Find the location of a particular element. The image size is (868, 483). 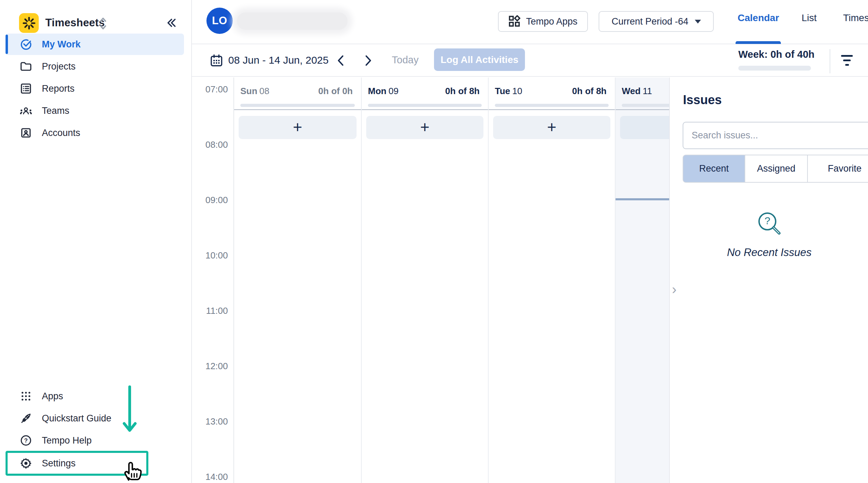

day-date: 10 is located at coordinates (517, 91).